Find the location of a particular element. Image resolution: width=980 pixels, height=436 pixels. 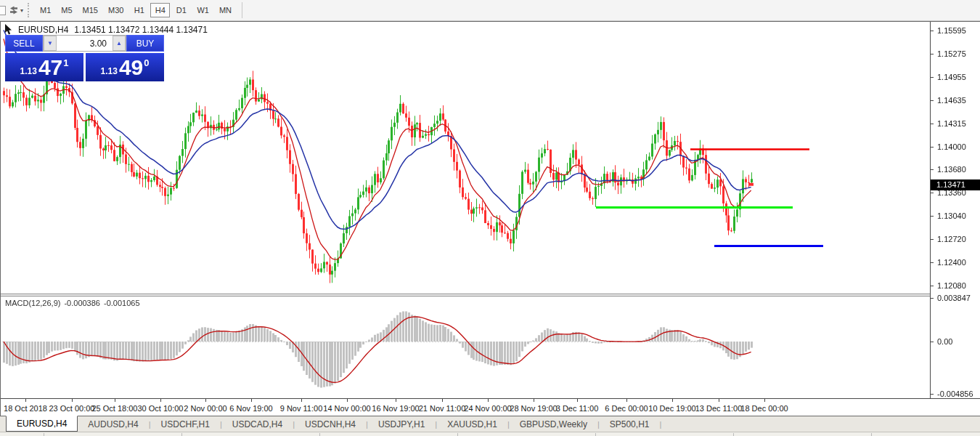

symbol-tab-gbpusd-weekly: GBPUSD,Weekly is located at coordinates (553, 424).